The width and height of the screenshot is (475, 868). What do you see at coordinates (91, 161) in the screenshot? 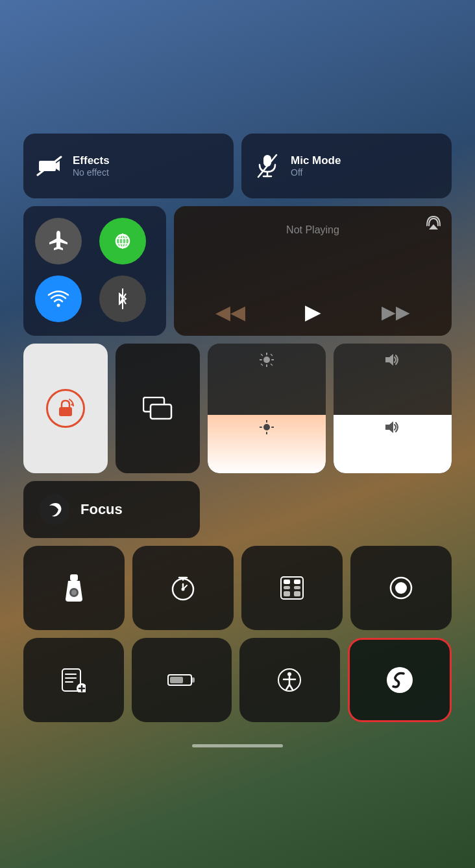
I see `effects-title: Effects` at bounding box center [91, 161].